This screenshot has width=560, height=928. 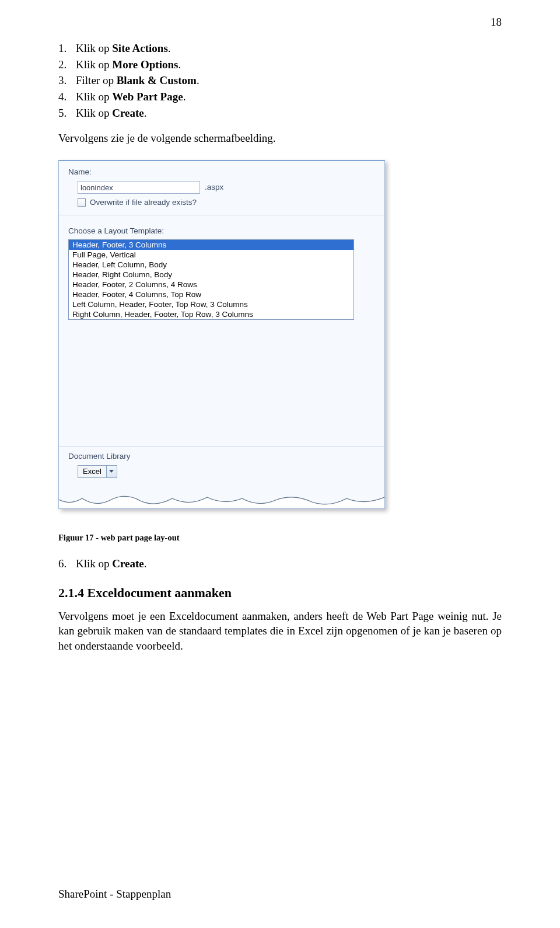 What do you see at coordinates (111, 472) in the screenshot?
I see `chevron-down-icon` at bounding box center [111, 472].